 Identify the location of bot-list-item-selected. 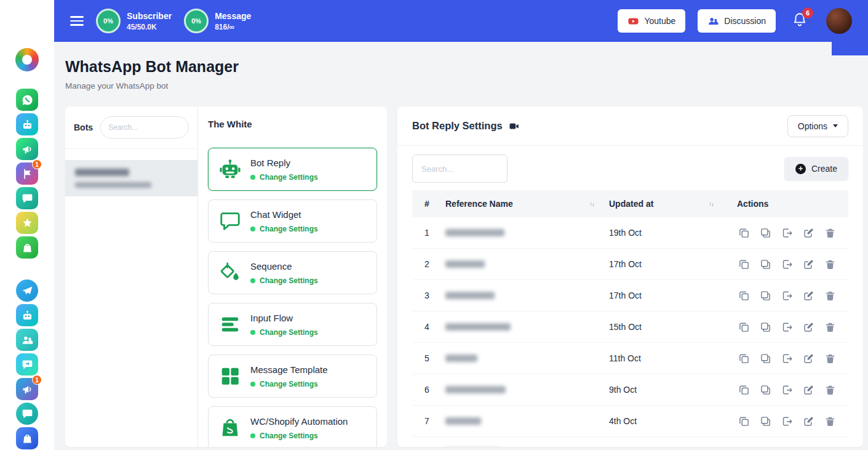
(132, 179).